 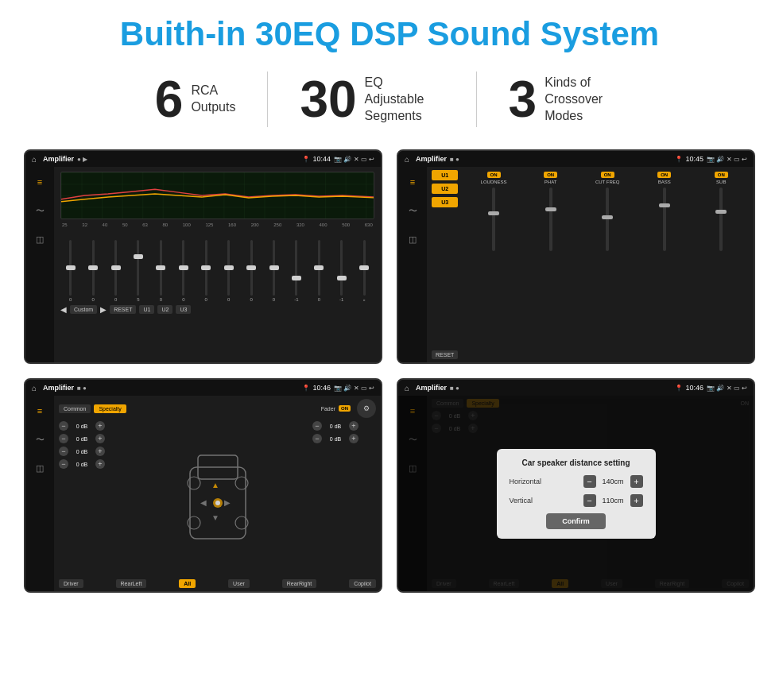 What do you see at coordinates (607, 219) in the screenshot?
I see `cutfreq-slider` at bounding box center [607, 219].